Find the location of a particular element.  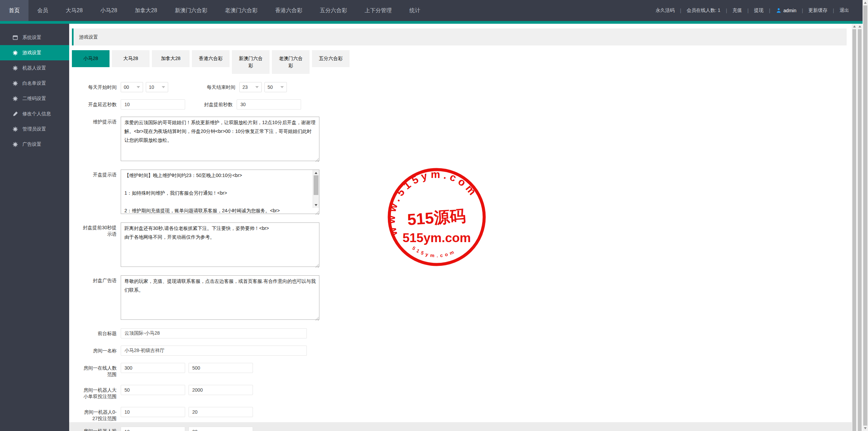

field-label: 房间一名称 is located at coordinates (96, 350).